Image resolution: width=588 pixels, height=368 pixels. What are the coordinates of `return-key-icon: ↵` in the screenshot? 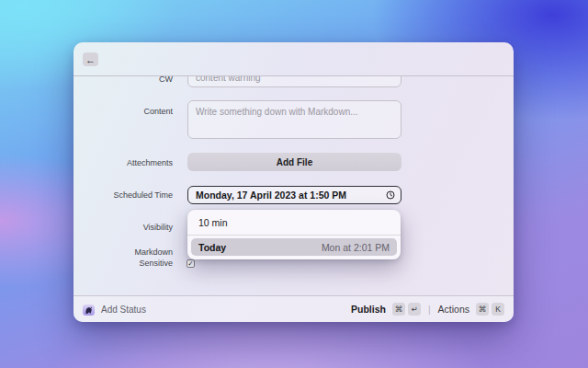 It's located at (414, 309).